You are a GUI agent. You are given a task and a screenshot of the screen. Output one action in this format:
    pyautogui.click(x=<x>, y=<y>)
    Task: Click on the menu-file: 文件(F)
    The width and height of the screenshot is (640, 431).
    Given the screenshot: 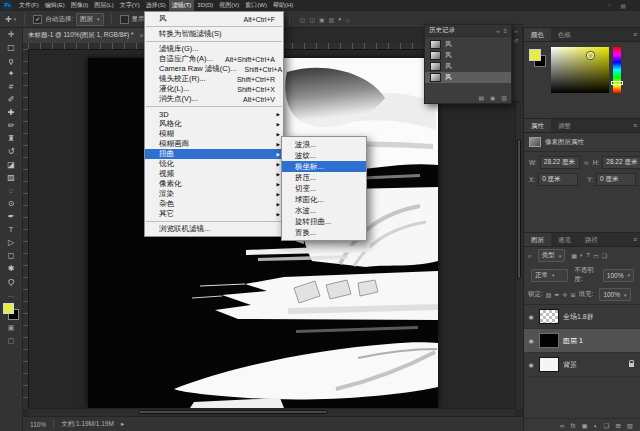 What is the action you would take?
    pyautogui.click(x=29, y=6)
    